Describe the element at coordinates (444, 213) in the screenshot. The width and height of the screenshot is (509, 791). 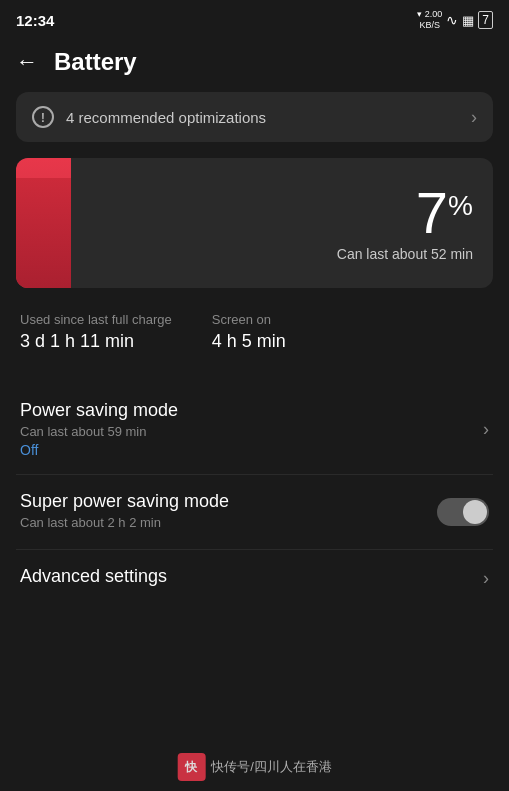
I see `battery-percentage: 7 %` at that location.